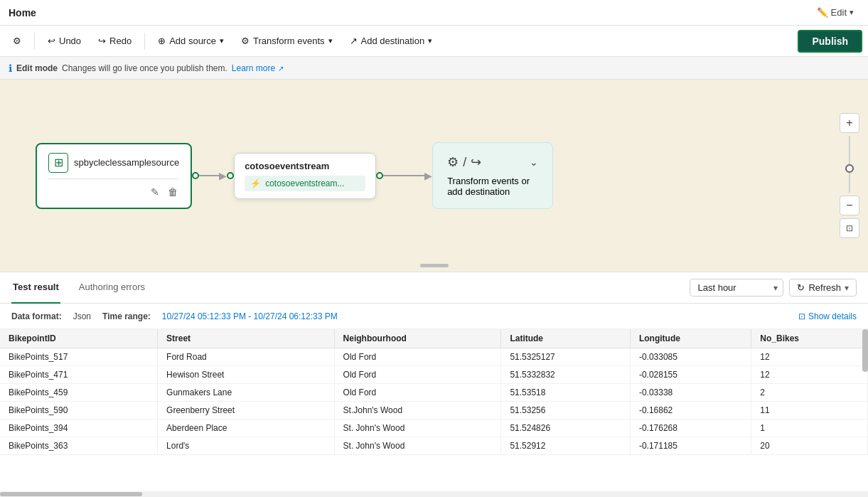  I want to click on col-street: Street, so click(246, 338).